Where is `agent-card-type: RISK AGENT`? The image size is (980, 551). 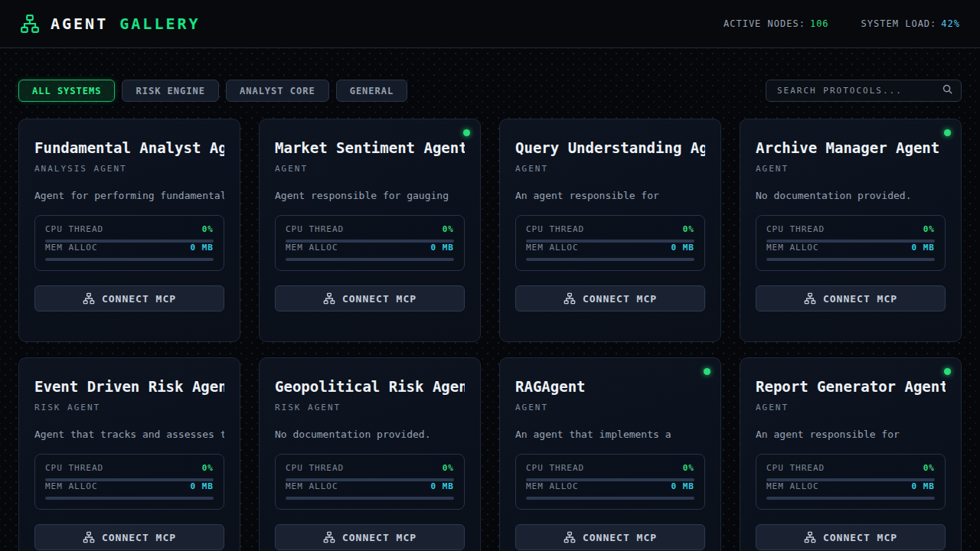 agent-card-type: RISK AGENT is located at coordinates (370, 407).